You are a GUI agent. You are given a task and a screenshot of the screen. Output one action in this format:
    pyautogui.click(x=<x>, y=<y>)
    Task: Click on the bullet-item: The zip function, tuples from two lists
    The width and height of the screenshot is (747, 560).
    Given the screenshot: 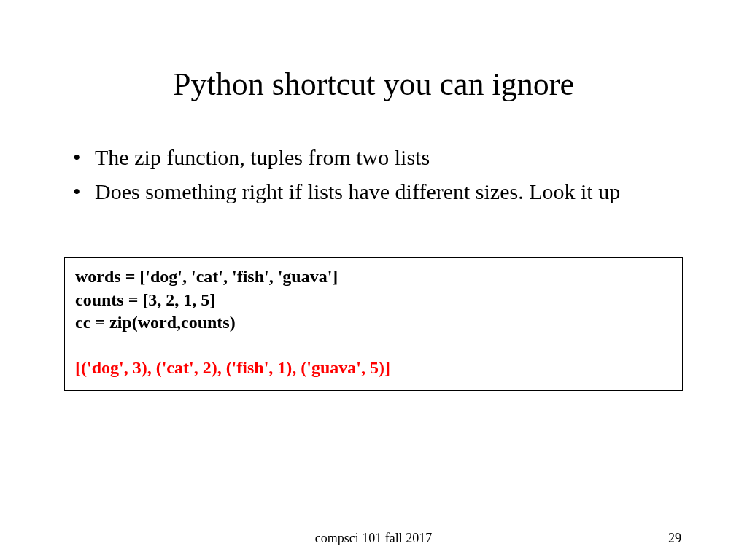 What is the action you would take?
    pyautogui.click(x=374, y=158)
    